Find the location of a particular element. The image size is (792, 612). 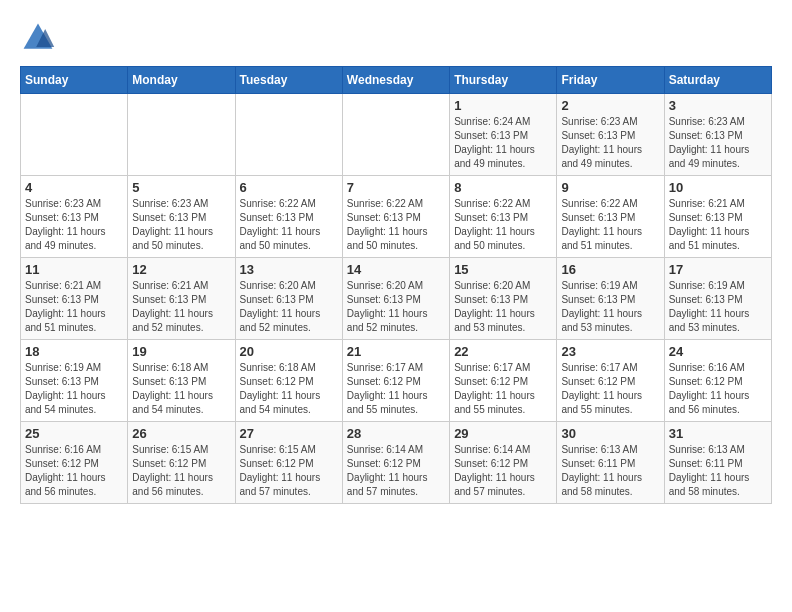

weekday-header-monday: Monday is located at coordinates (182, 80).